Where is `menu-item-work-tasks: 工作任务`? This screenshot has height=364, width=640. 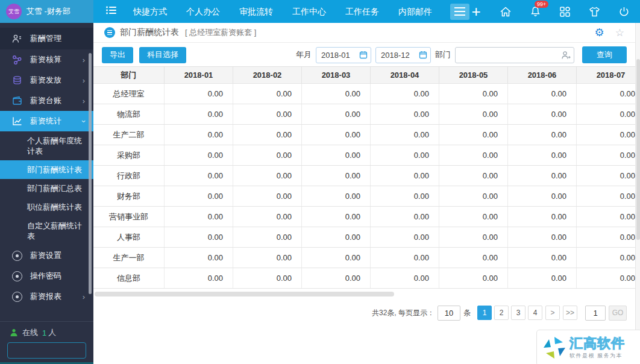
menu-item-work-tasks: 工作任务 is located at coordinates (362, 11).